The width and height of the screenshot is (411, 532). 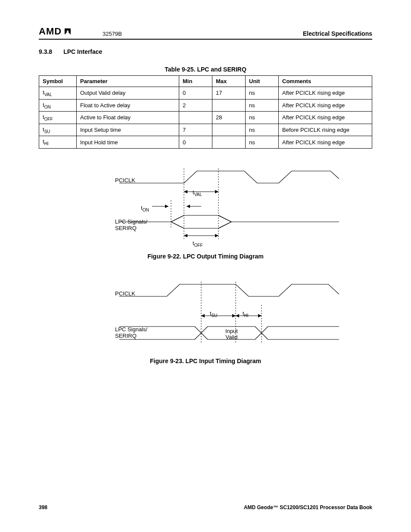 What do you see at coordinates (128, 81) in the screenshot?
I see `col-parameter: Parameter` at bounding box center [128, 81].